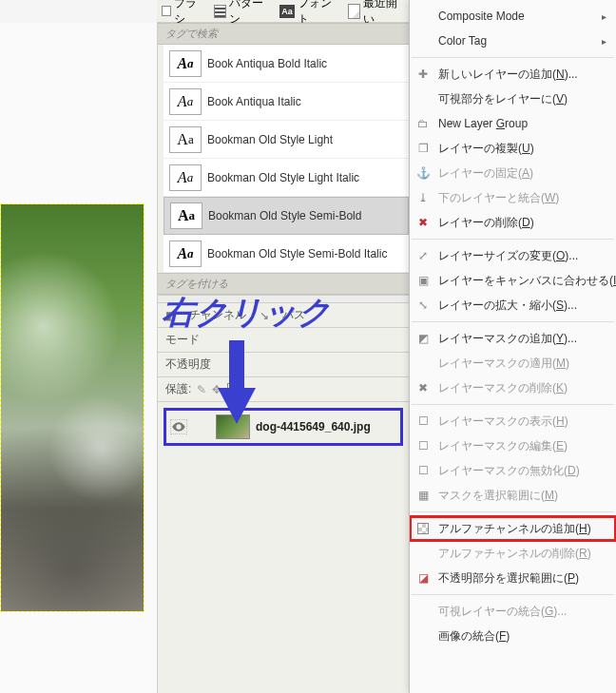 This screenshot has width=616, height=693. What do you see at coordinates (283, 365) in the screenshot?
I see `layer-opacity-row: 不透明度` at bounding box center [283, 365].